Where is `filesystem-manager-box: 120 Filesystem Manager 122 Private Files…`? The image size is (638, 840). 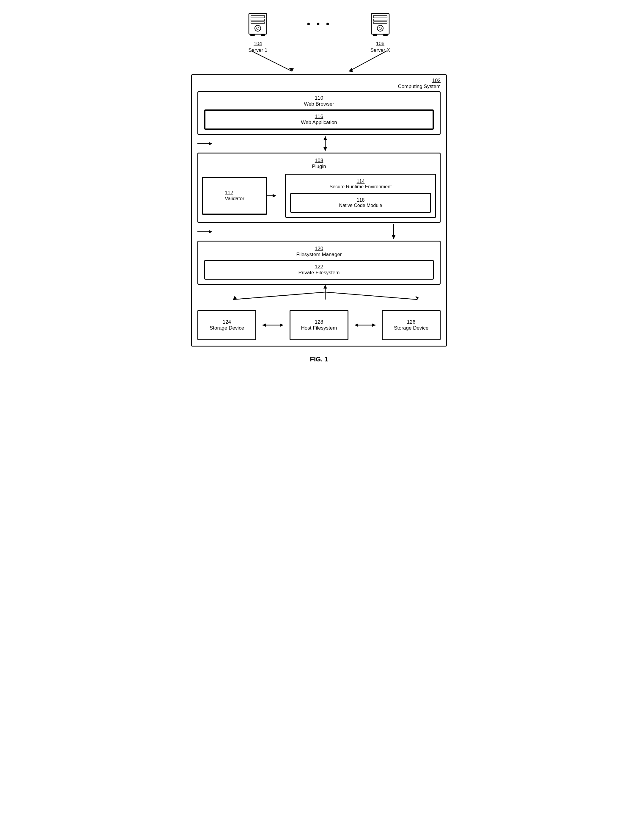
filesystem-manager-box: 120 Filesystem Manager 122 Private Files… is located at coordinates (319, 263).